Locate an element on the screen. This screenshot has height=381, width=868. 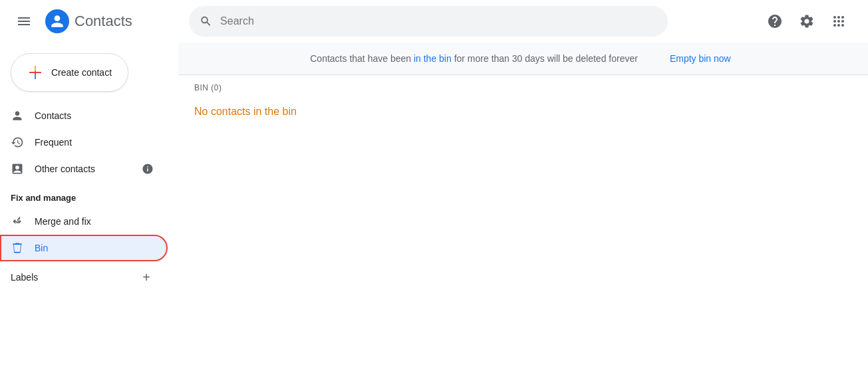
bin-banner: Contacts that have been in the bin for m… is located at coordinates (523, 59).